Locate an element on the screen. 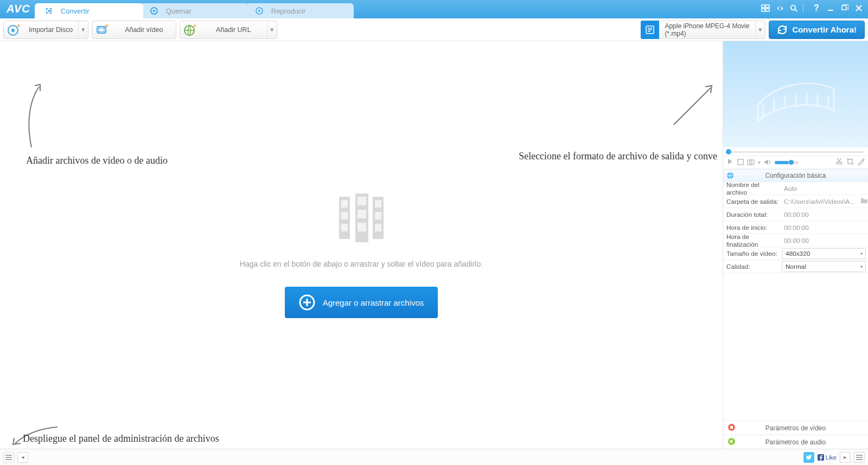 The height and width of the screenshot is (465, 868). tab-convert: Convertir is located at coordinates (89, 11).